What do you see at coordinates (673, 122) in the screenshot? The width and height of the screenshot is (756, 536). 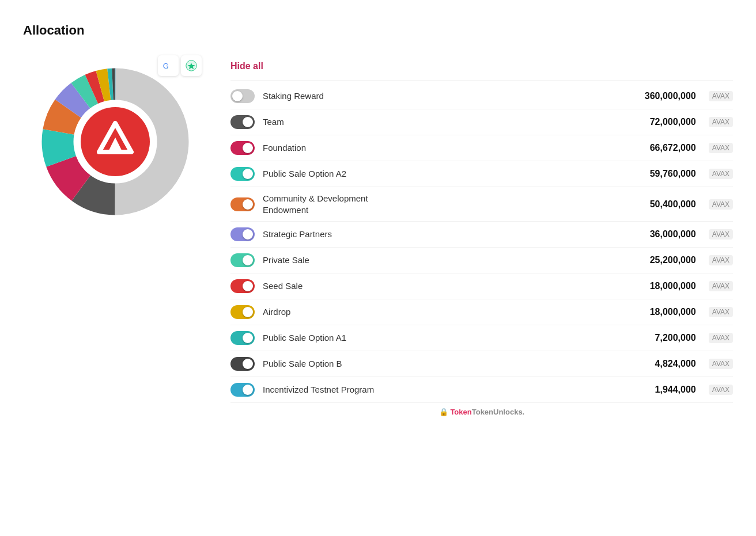 I see `row-value-team: 72,000,000` at bounding box center [673, 122].